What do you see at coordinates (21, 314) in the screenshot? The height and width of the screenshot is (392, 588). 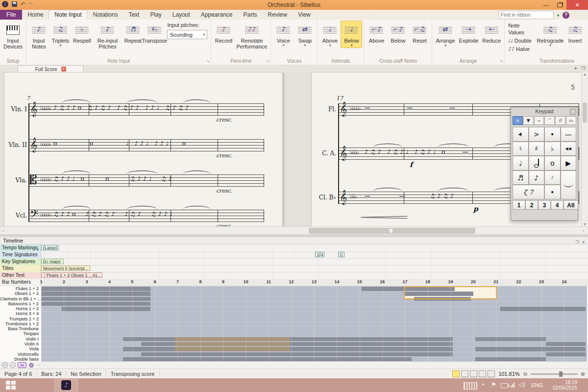 I see `timeline-instrument-horns-3-4: Horns 3 + 4` at bounding box center [21, 314].